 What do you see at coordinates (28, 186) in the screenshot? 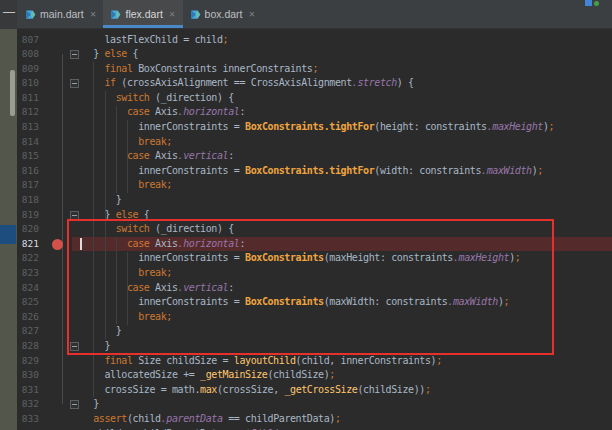
I see `line-number: 817` at bounding box center [28, 186].